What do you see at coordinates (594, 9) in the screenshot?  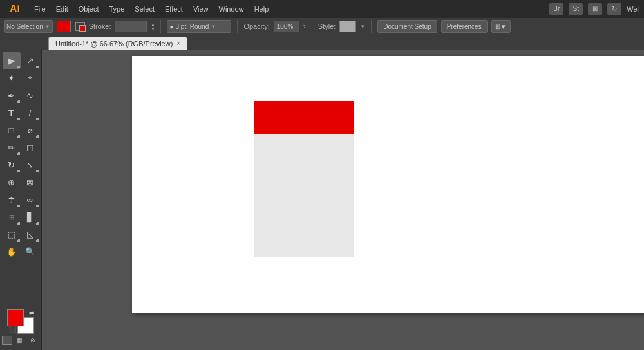 I see `title-bar-right: Br St ⊞ ↻ Wel` at bounding box center [594, 9].